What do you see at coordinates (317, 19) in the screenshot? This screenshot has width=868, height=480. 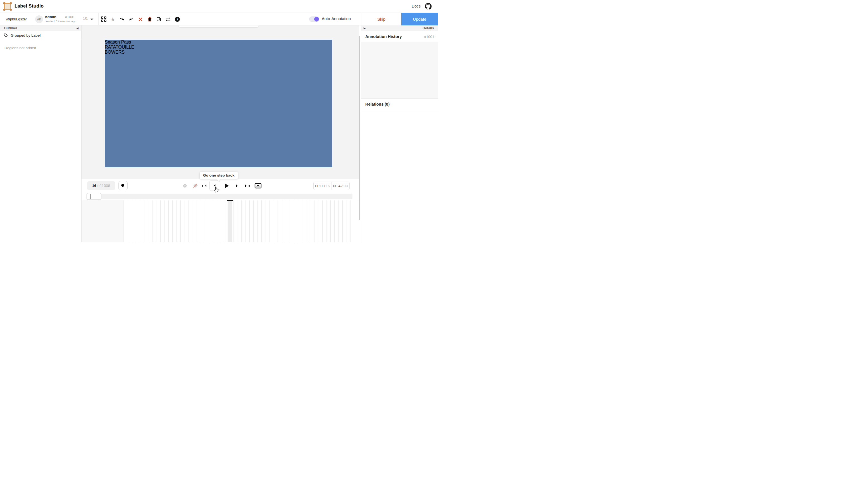 I see `toggle-knob` at bounding box center [317, 19].